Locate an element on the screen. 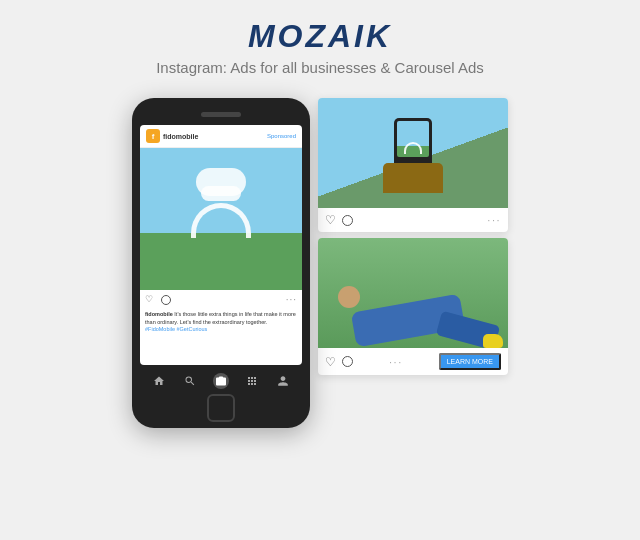 The height and width of the screenshot is (540, 640). learn-more-button: LEARN MORE is located at coordinates (470, 362).